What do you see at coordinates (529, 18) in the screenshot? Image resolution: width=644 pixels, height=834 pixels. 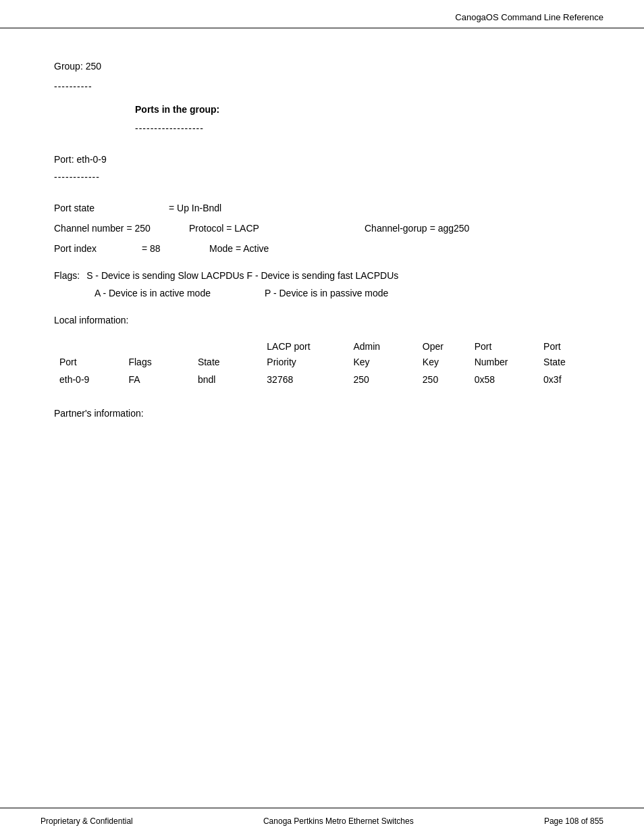 I see `header-title: CanogaOS Command Line Reference` at bounding box center [529, 18].